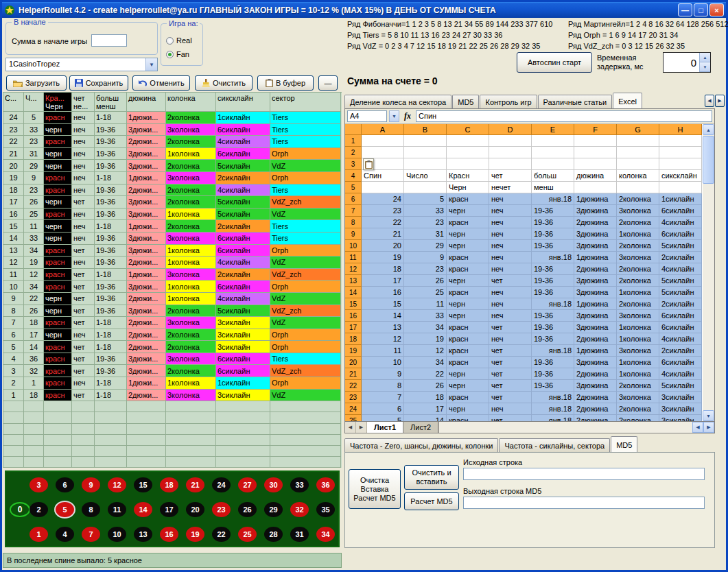 The width and height of the screenshot is (728, 572). I want to click on load-button: Загрузить, so click(36, 83).